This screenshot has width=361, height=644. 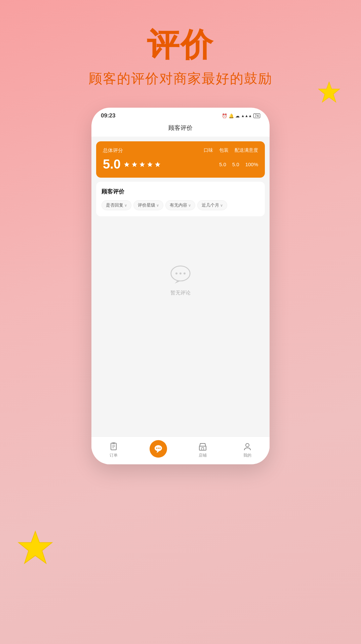 What do you see at coordinates (149, 205) in the screenshot?
I see `filter-rating: 评价星级 ∨` at bounding box center [149, 205].